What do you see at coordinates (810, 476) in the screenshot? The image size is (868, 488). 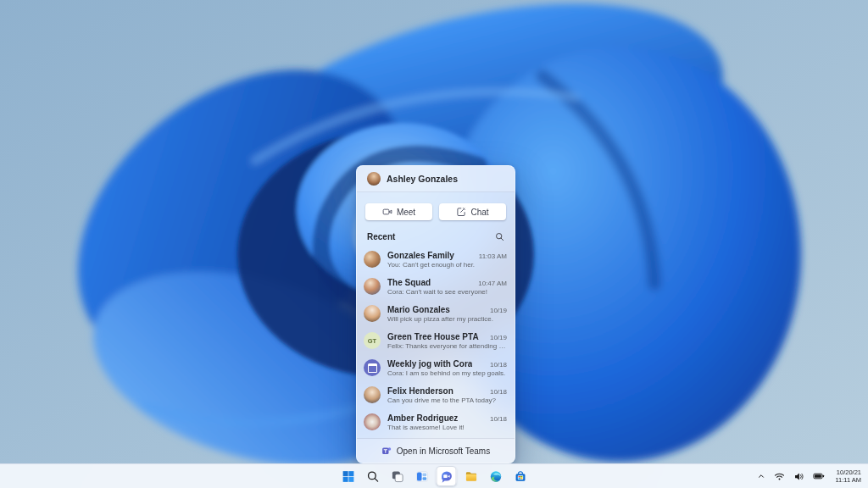 I see `system-tray: 10/20/21 11:11 AM` at bounding box center [810, 476].